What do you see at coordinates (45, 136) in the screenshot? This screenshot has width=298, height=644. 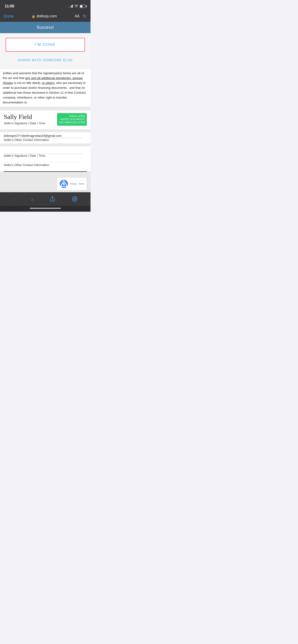 I see `contact-email: dotlooper27+steelmagnolias34@gmail.com` at bounding box center [45, 136].